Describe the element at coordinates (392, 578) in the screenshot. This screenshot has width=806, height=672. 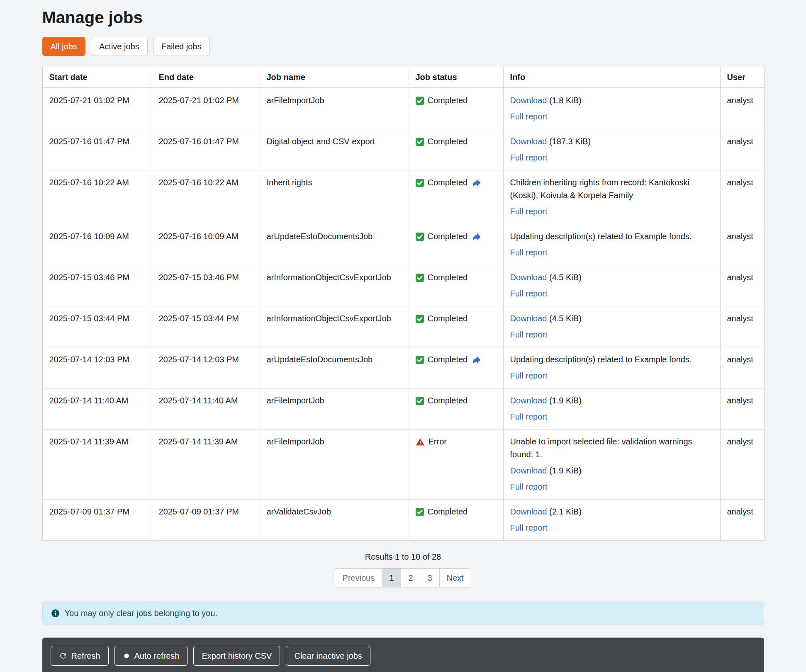
I see `pagination-page-1: 1` at that location.